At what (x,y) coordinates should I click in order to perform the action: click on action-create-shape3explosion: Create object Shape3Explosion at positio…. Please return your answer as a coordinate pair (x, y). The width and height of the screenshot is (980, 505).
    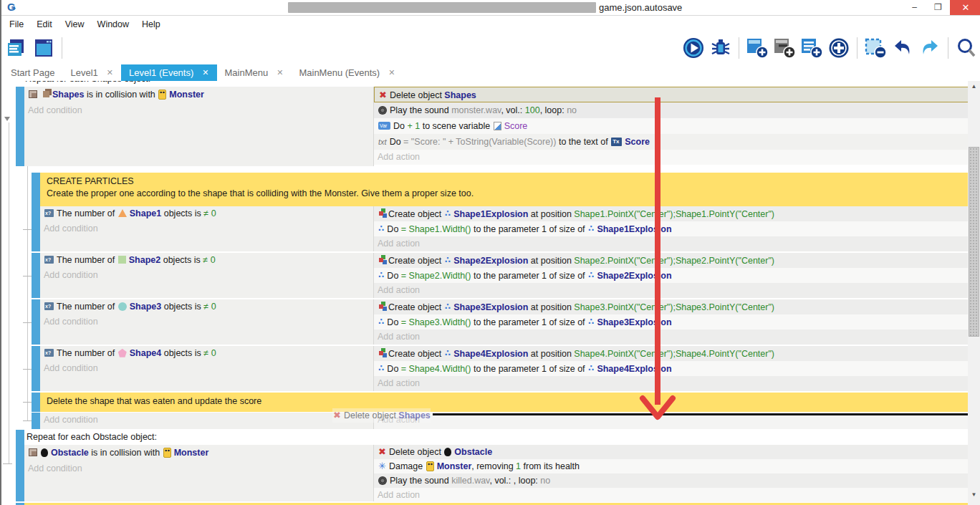
    Looking at the image, I should click on (672, 307).